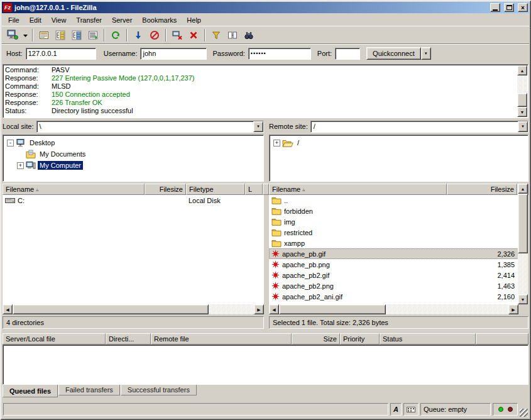 Image resolution: width=531 pixels, height=420 pixels. What do you see at coordinates (35, 20) in the screenshot?
I see `menu-item-edit: Edit` at bounding box center [35, 20].